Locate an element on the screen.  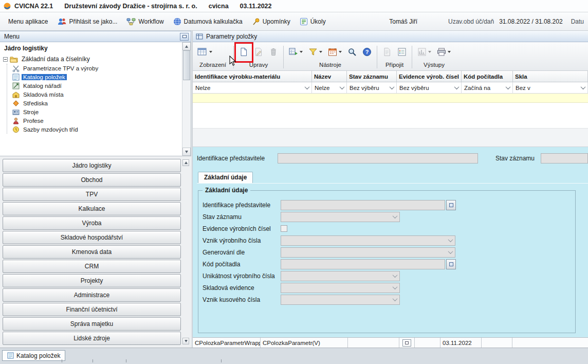
table-actions-icon is located at coordinates (293, 52).